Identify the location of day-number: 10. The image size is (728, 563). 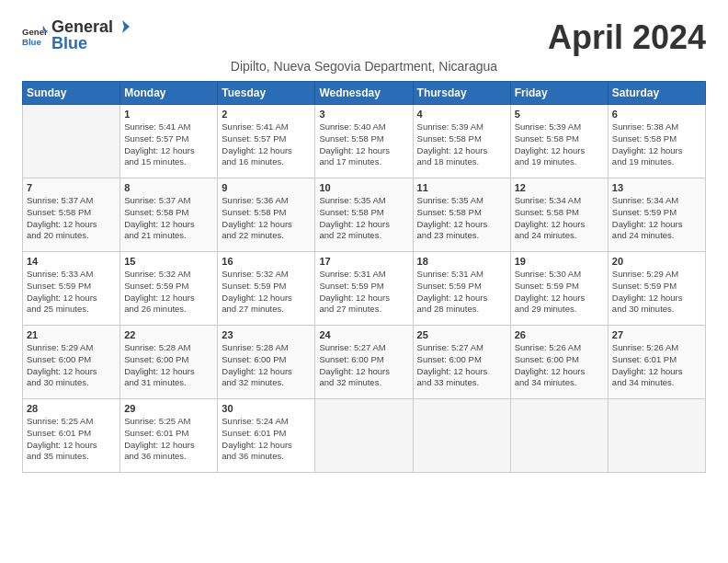
(364, 188).